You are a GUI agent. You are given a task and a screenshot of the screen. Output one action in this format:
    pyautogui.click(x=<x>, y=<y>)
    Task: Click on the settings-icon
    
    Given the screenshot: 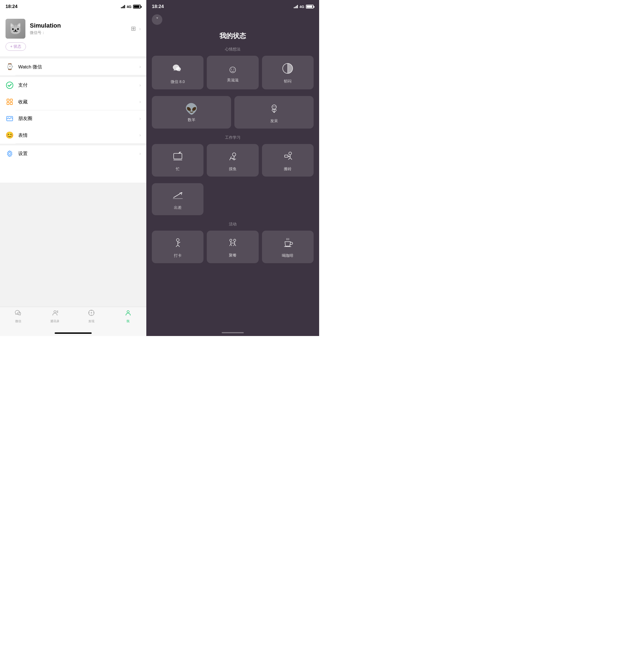 What is the action you would take?
    pyautogui.click(x=10, y=154)
    